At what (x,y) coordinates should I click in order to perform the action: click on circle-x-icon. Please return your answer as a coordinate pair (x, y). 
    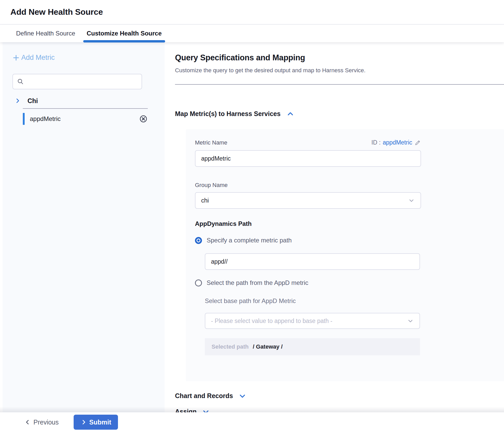
    Looking at the image, I should click on (143, 119).